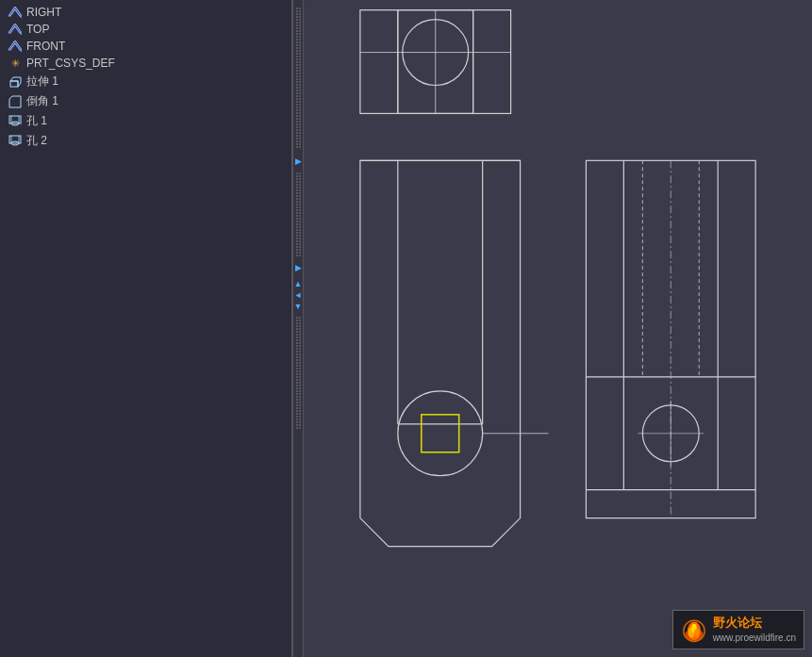 The image size is (812, 657). I want to click on tree-item-top: TOP, so click(145, 29).